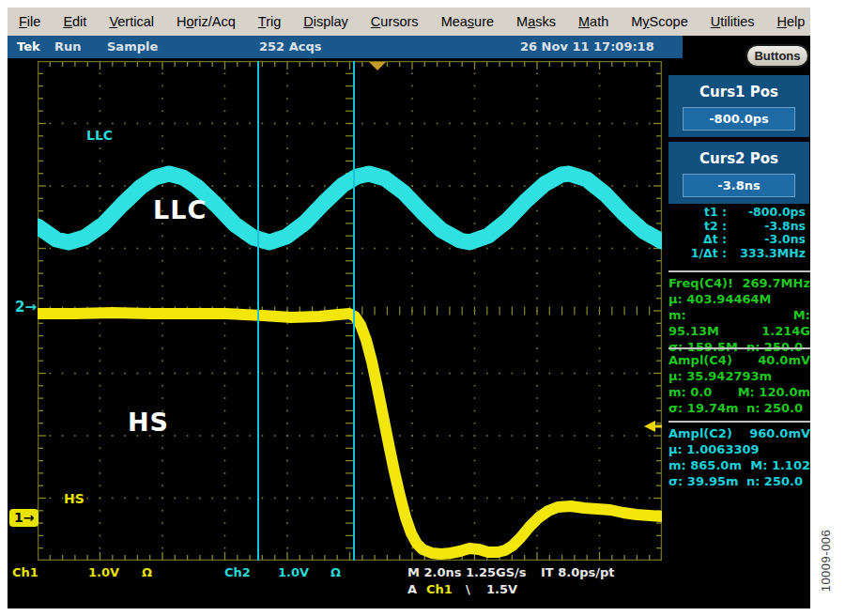 This screenshot has height=616, width=845. What do you see at coordinates (75, 22) in the screenshot?
I see `menu-item-edit: Edit` at bounding box center [75, 22].